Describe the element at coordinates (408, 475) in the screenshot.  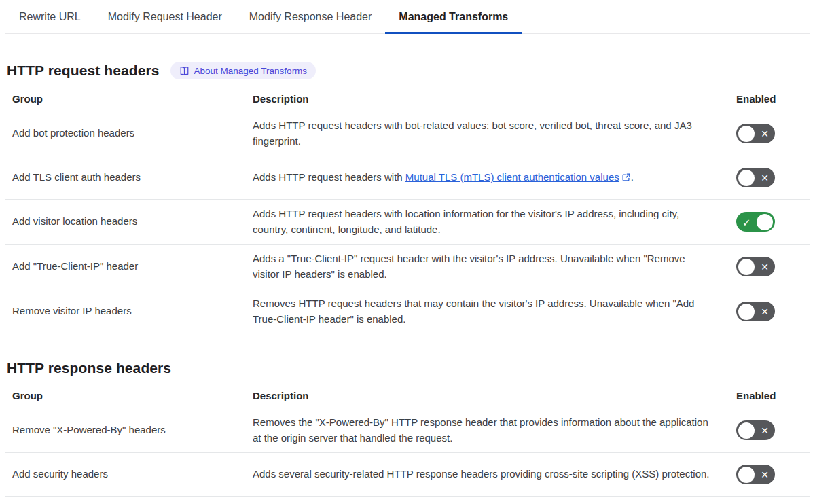
I see `table-row: Add security headers Adds several securi…` at that location.